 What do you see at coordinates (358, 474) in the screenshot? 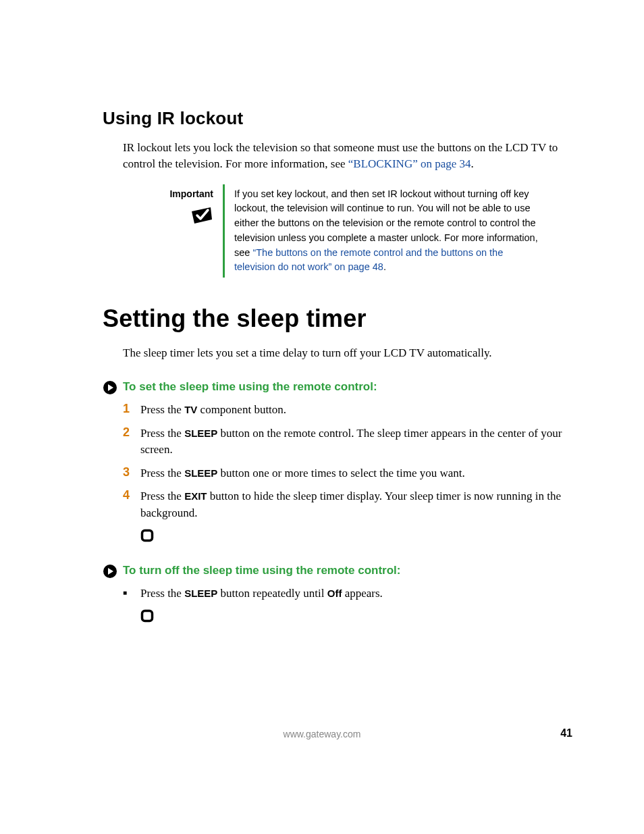
I see `step-text: Press the SLEEP button one or more times…` at bounding box center [358, 474].